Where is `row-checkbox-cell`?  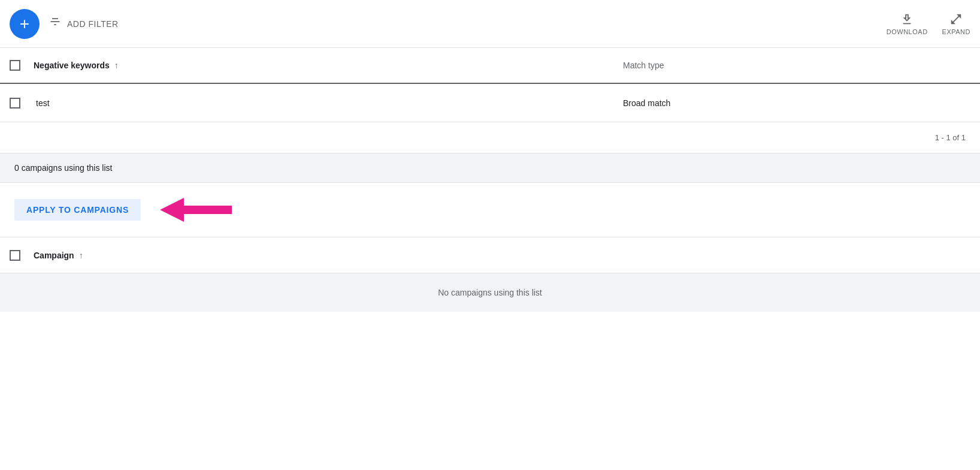
row-checkbox-cell is located at coordinates (22, 103).